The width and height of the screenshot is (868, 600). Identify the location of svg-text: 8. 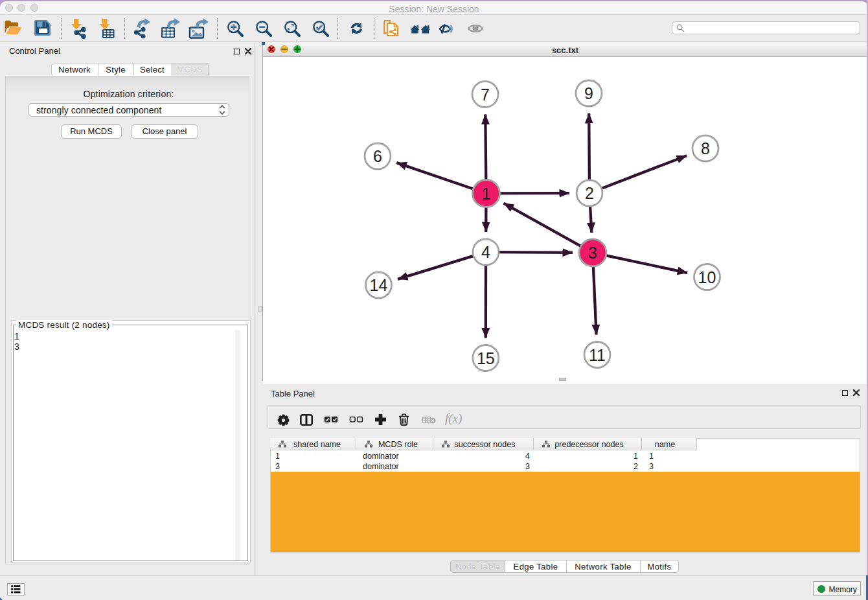
(705, 148).